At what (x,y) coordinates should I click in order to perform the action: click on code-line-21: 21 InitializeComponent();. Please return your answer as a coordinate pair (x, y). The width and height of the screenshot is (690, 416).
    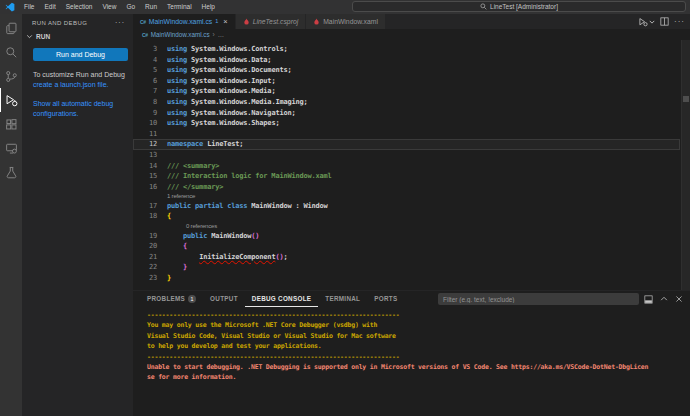
    Looking at the image, I should click on (406, 258).